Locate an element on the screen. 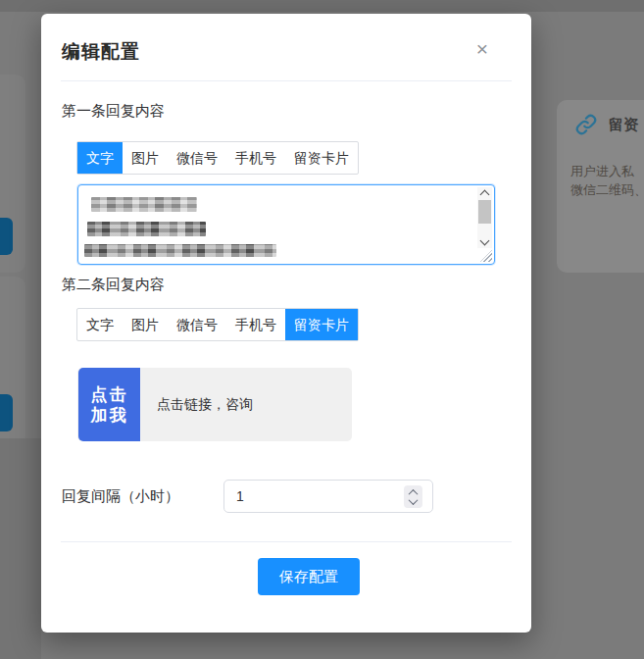 This screenshot has width=644, height=659. tab-image-1: 图片 is located at coordinates (145, 158).